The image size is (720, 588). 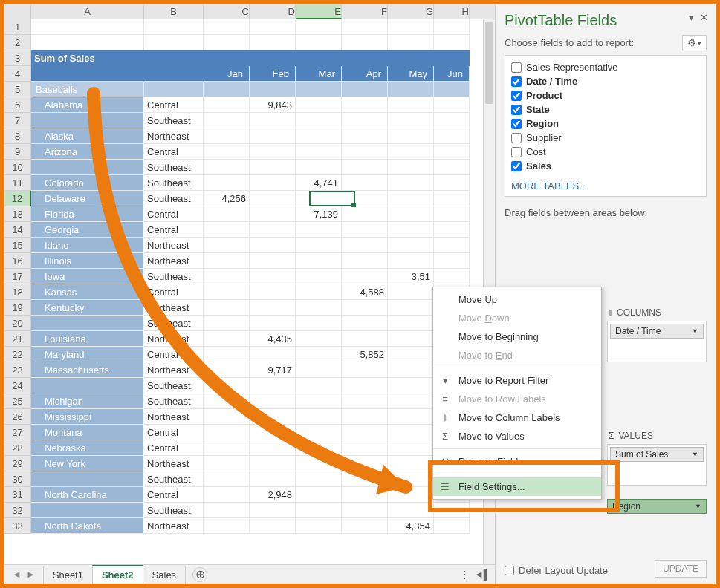 I want to click on sheet-tab-sheet2: Sheet2, so click(x=117, y=575).